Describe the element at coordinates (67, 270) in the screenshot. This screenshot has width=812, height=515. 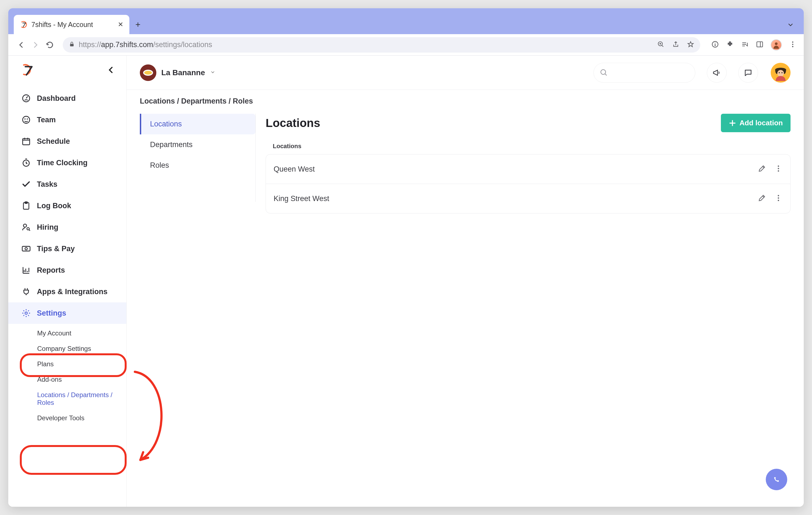
I see `sidebar-item-reports: Reports` at that location.